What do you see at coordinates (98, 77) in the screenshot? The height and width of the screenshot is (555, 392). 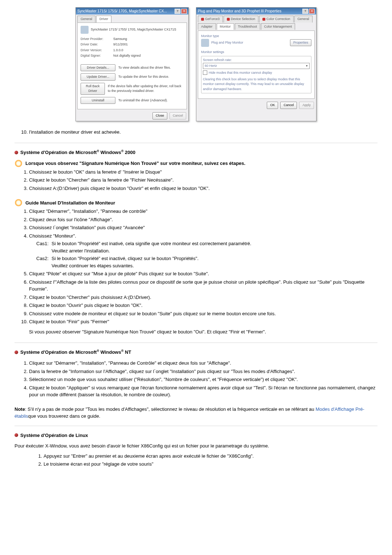 I see `update-driver-button: Update Driver...` at bounding box center [98, 77].